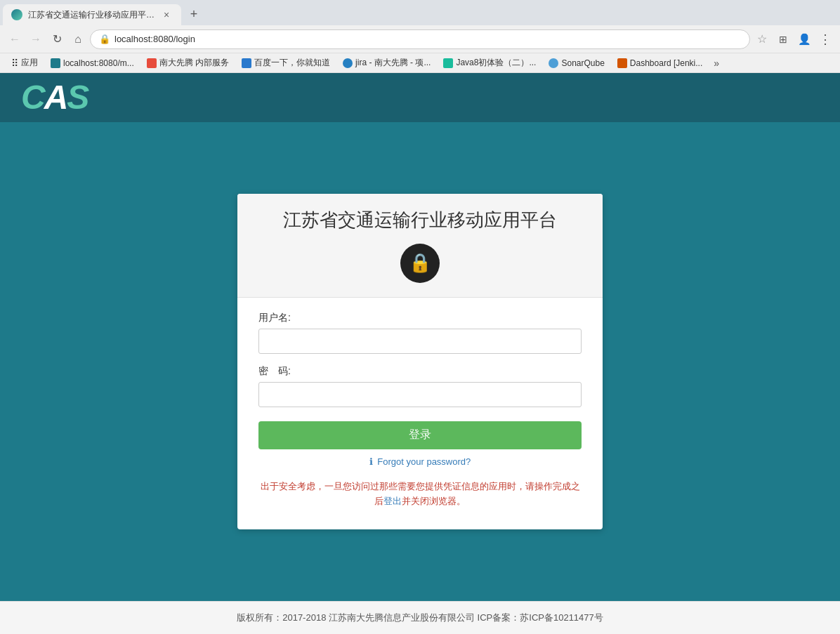 Image resolution: width=840 pixels, height=634 pixels. I want to click on chrome-menu-button: ⋮, so click(825, 39).